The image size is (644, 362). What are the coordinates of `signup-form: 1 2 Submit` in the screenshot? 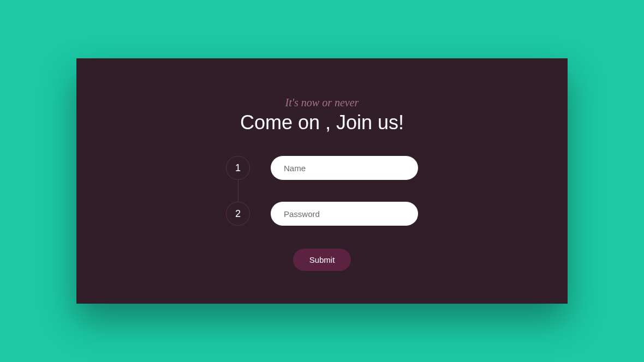 It's located at (322, 214).